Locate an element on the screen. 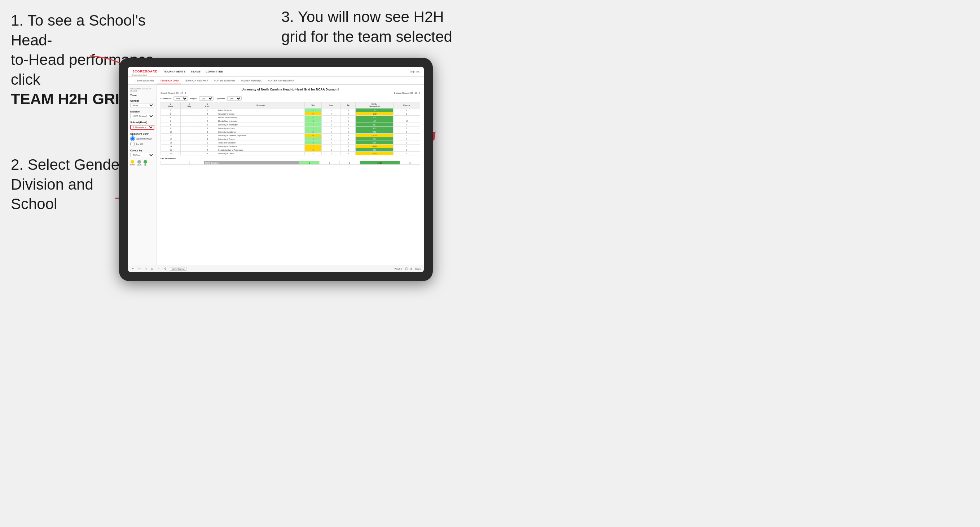 This screenshot has width=980, height=527. col-rank: #Rank is located at coordinates (171, 105).